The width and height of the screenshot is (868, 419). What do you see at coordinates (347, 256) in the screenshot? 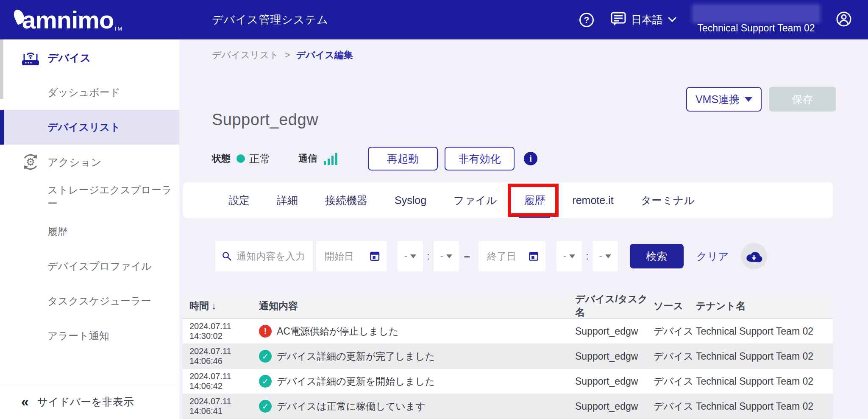
I see `start-date-input` at bounding box center [347, 256].